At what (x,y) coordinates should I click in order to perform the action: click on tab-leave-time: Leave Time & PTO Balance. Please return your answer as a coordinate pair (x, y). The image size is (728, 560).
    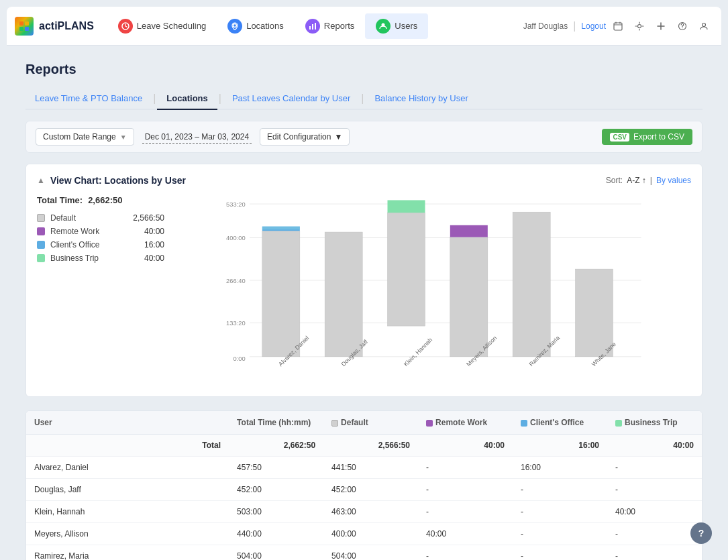
    Looking at the image, I should click on (89, 98).